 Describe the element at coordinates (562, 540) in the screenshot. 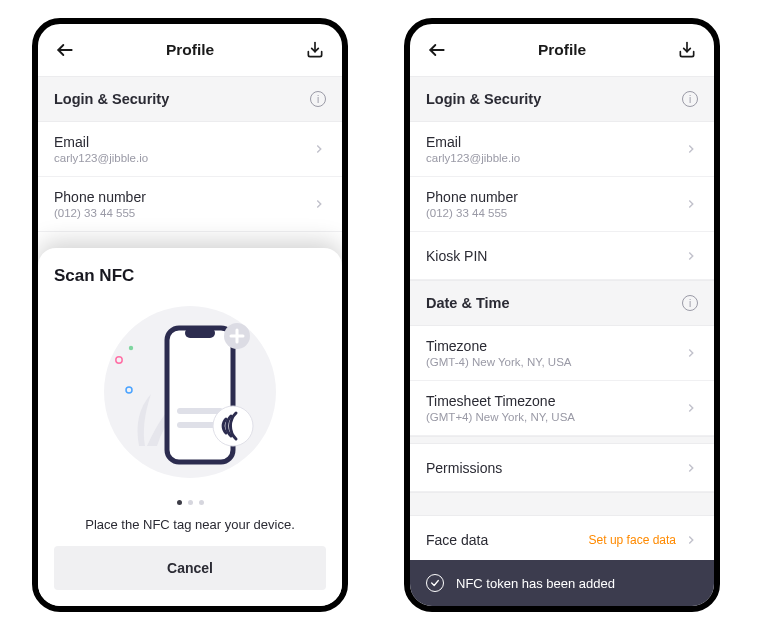

I see `row-face-data: Face data Set up face data` at that location.